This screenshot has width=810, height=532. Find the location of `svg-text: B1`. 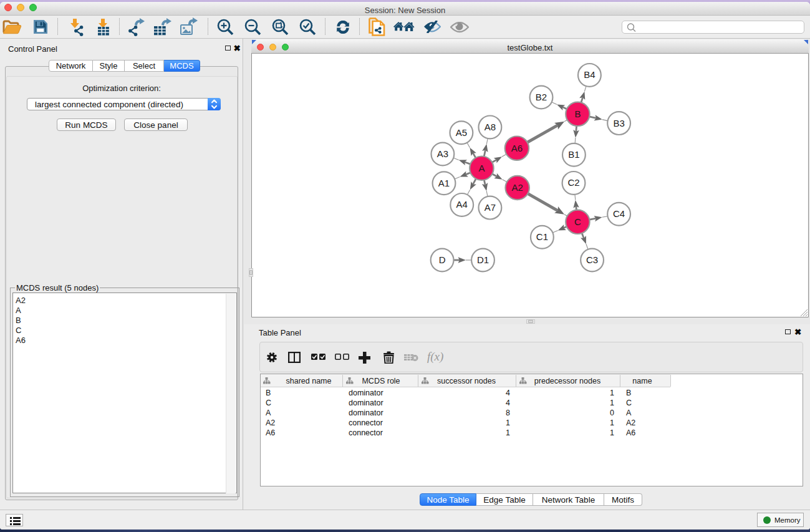

svg-text: B1 is located at coordinates (574, 155).